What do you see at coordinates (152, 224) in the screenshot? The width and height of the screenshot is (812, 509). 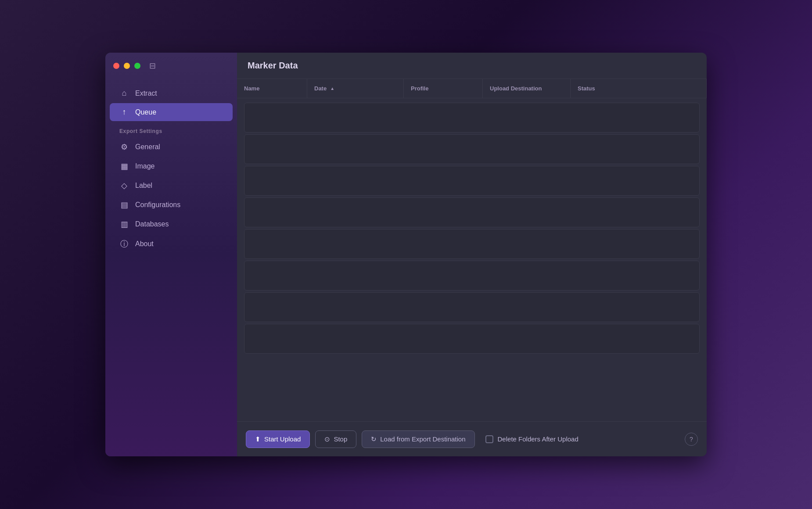 I see `sidebar-item-databases-label: Databases` at bounding box center [152, 224].